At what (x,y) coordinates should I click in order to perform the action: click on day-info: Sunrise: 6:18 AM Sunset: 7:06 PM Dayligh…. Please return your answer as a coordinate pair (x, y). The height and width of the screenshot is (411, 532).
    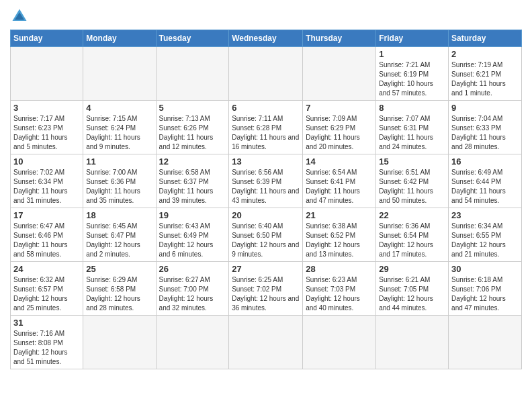
    Looking at the image, I should click on (485, 294).